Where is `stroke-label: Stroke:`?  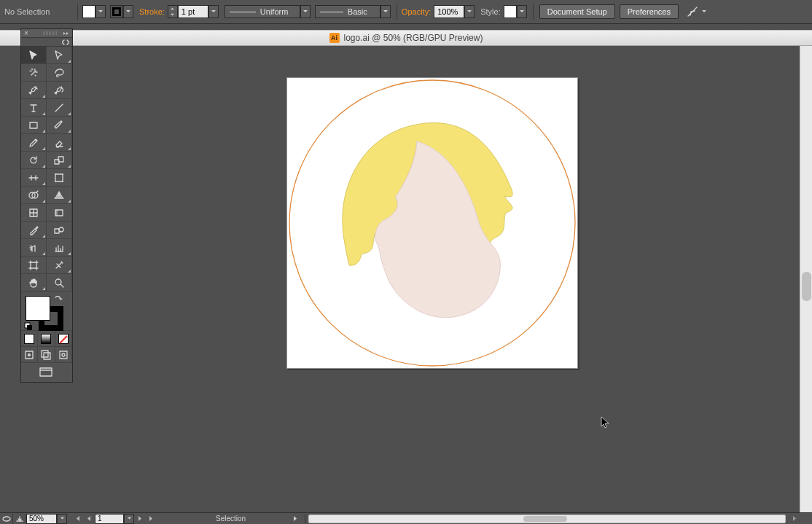 stroke-label: Stroke: is located at coordinates (152, 12).